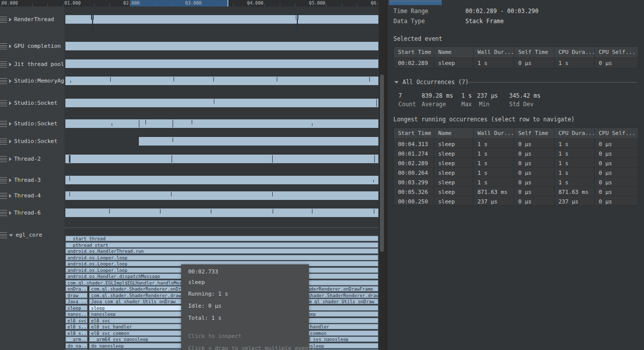  What do you see at coordinates (29, 124) in the screenshot?
I see `thread-row-studio-socket-2: Studio:Socket` at bounding box center [29, 124].